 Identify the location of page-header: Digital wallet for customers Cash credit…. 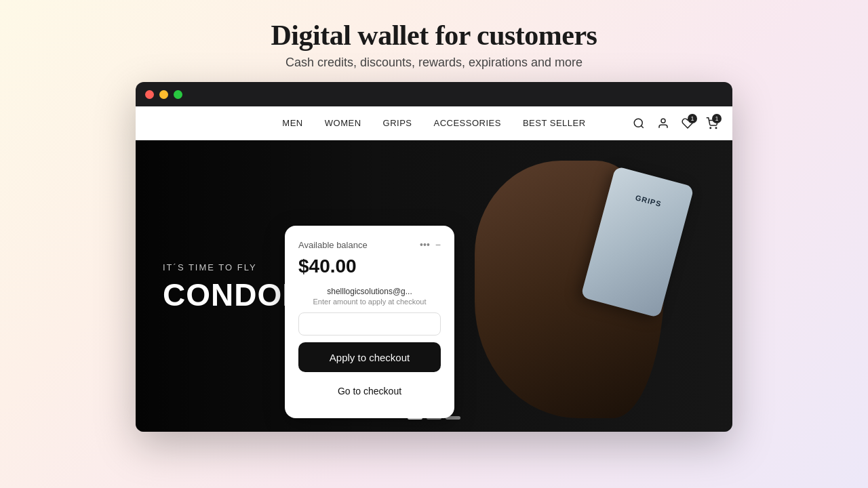
(434, 41).